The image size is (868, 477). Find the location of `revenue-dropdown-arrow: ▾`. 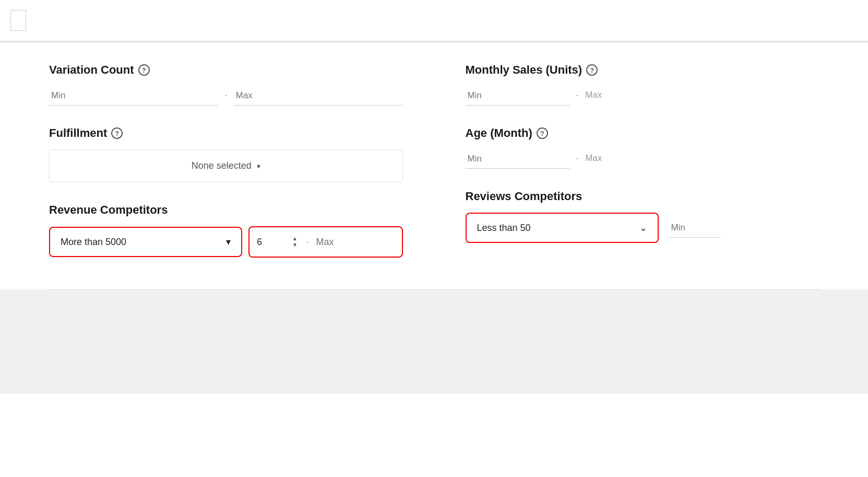

revenue-dropdown-arrow: ▾ is located at coordinates (229, 242).